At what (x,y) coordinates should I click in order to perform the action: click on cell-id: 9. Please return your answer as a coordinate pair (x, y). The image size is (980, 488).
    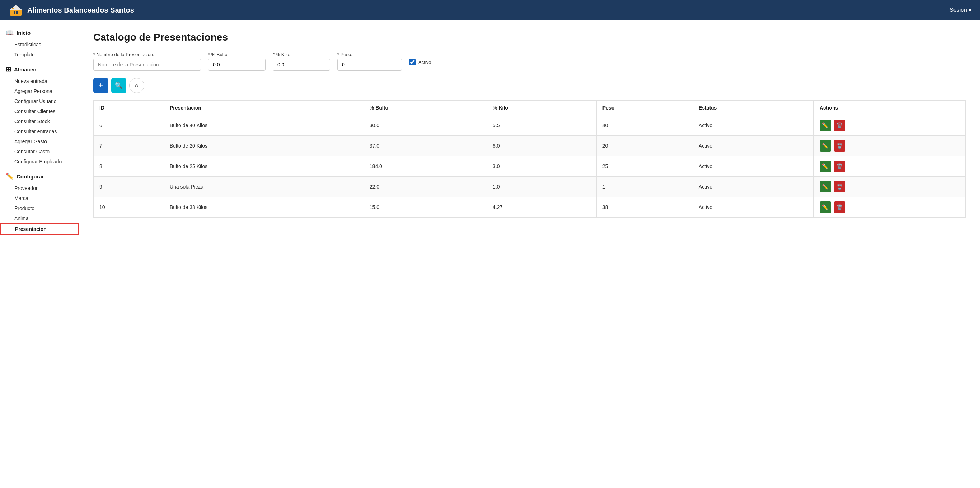
    Looking at the image, I should click on (129, 187).